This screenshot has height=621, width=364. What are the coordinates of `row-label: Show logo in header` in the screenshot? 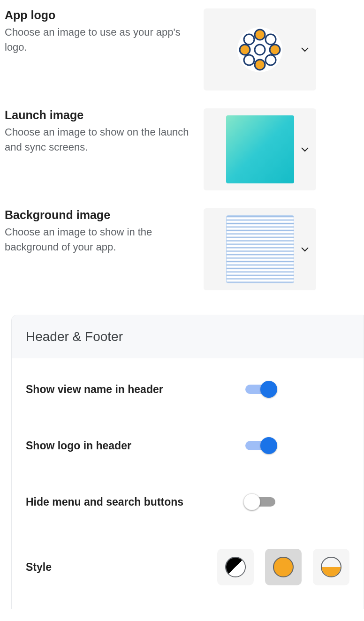 It's located at (129, 446).